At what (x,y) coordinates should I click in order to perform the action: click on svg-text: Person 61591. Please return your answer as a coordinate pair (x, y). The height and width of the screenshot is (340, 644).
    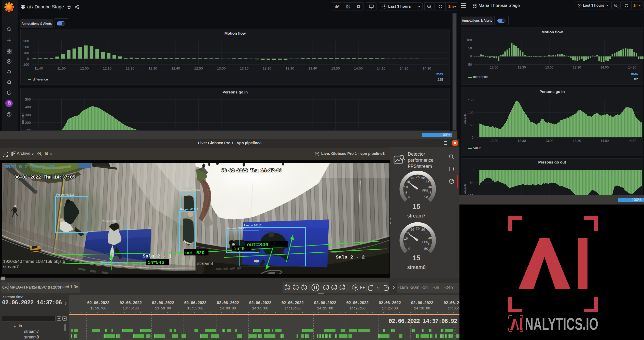
    Looking at the image, I should click on (111, 221).